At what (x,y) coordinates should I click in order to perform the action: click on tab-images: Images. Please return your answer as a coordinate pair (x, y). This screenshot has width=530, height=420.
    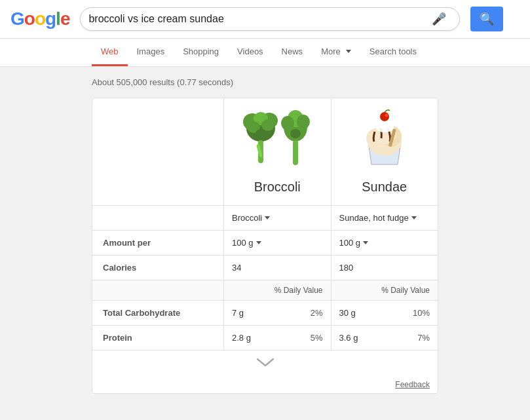
    Looking at the image, I should click on (151, 52).